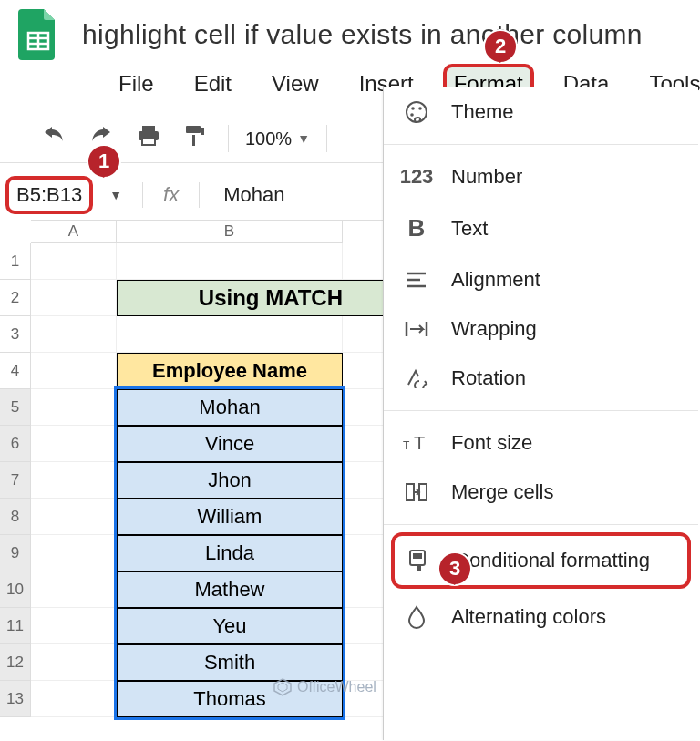 This screenshot has width=700, height=741. I want to click on zoom-value: 100%, so click(268, 139).